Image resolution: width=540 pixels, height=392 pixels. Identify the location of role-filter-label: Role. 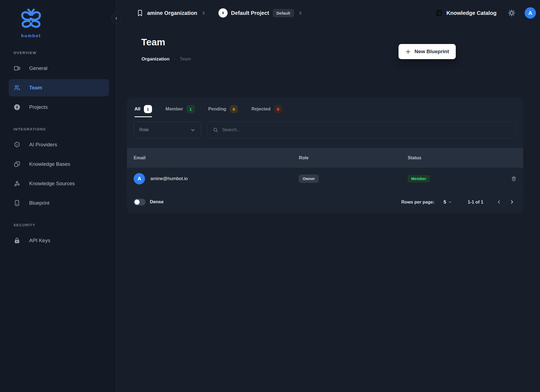
(144, 130).